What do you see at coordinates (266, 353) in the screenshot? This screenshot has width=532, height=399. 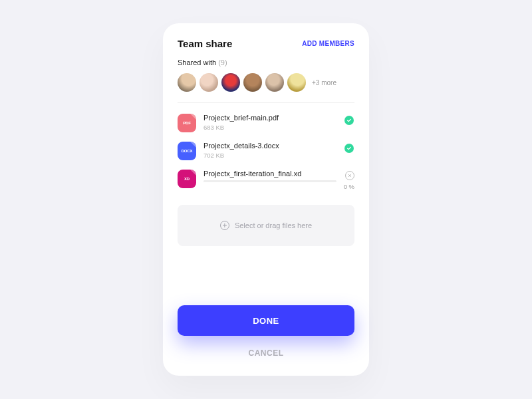 I see `cancel-button: CANCEL` at bounding box center [266, 353].